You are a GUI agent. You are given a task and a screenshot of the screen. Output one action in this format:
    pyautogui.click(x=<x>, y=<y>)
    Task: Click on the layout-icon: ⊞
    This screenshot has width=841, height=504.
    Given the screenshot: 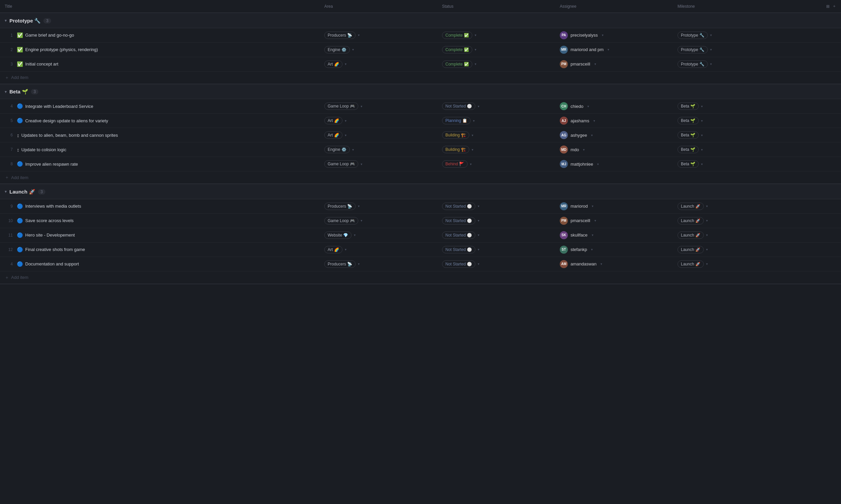 What is the action you would take?
    pyautogui.click(x=828, y=6)
    